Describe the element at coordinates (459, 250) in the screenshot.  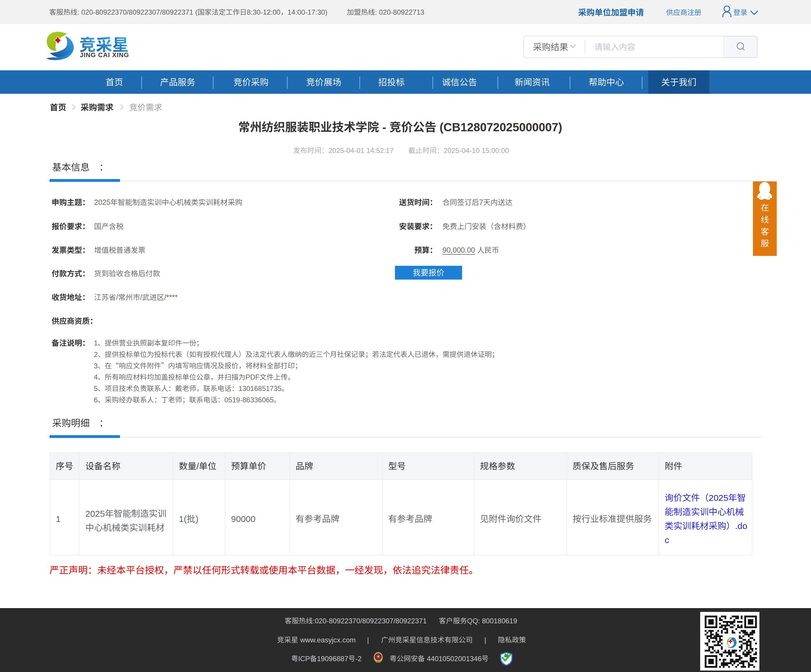
I see `svg-text: 90,000.00` at that location.